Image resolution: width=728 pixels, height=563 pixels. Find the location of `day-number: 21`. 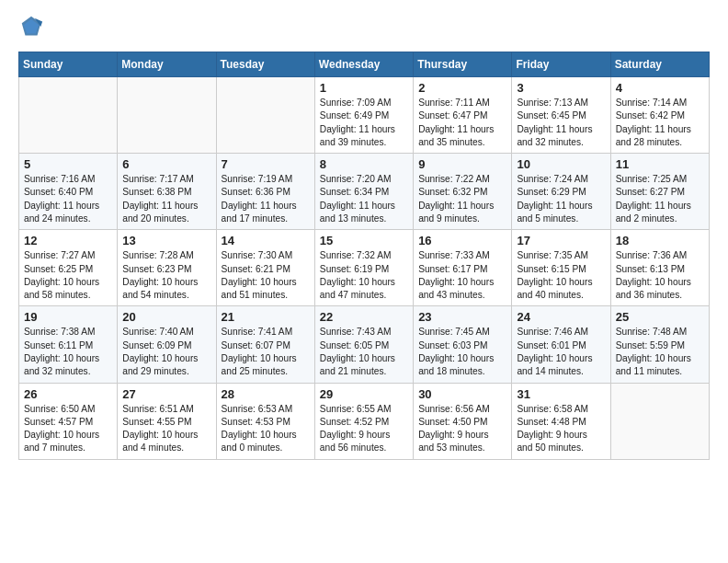

day-number: 21 is located at coordinates (266, 316).